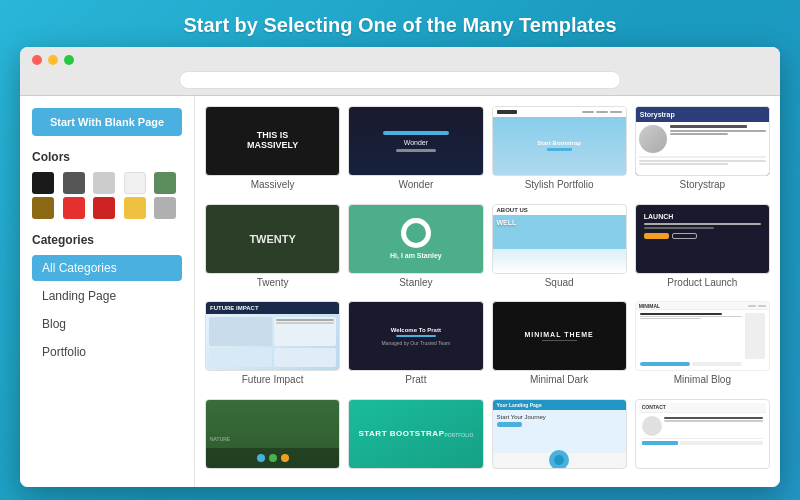 The width and height of the screenshot is (800, 500). What do you see at coordinates (43, 183) in the screenshot?
I see `swatch-black` at bounding box center [43, 183].